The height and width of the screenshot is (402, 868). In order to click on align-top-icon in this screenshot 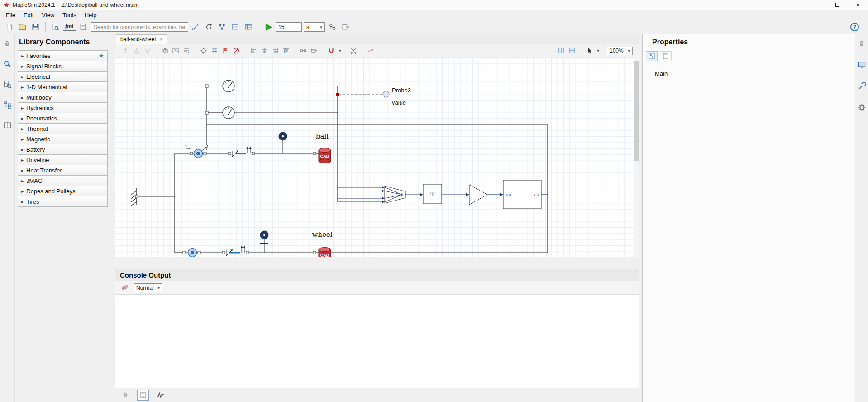, I will do `click(286, 51)`.